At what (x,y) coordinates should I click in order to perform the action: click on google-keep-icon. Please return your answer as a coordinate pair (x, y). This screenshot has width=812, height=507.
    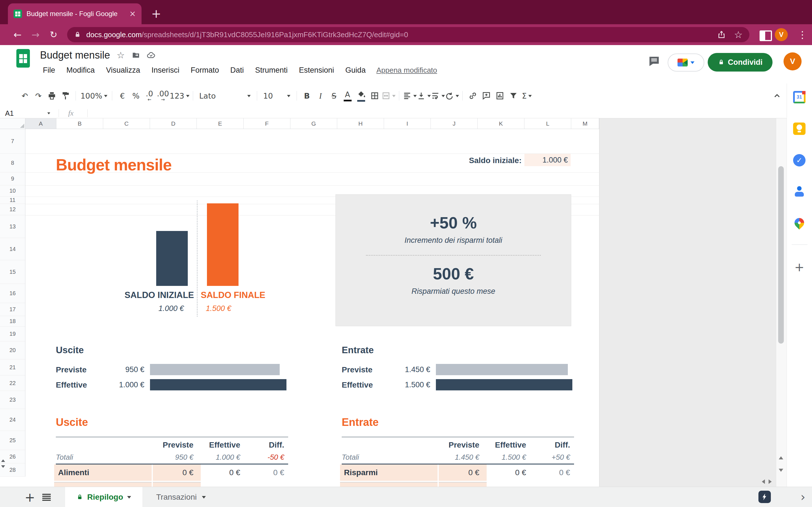
    Looking at the image, I should click on (799, 129).